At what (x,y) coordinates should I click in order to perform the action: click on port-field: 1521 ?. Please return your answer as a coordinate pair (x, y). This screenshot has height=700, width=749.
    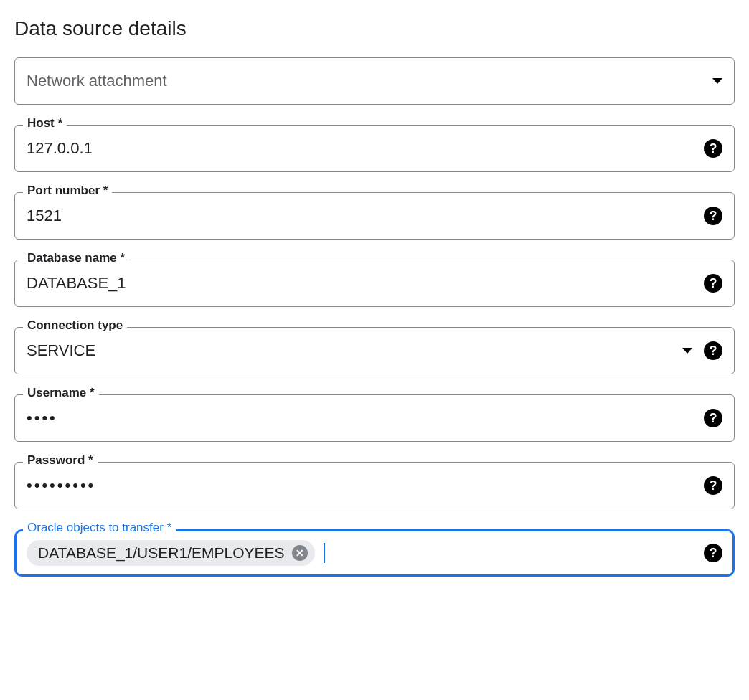
    Looking at the image, I should click on (374, 216).